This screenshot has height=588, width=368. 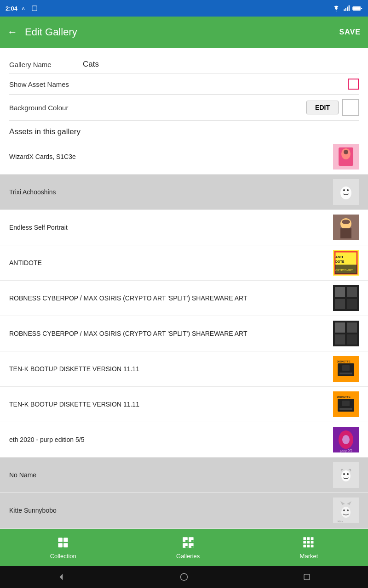 I want to click on back-system-button, so click(x=61, y=577).